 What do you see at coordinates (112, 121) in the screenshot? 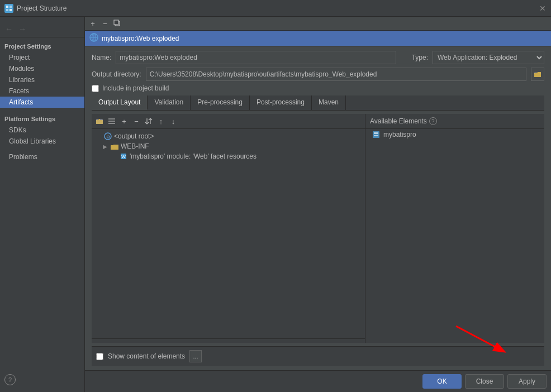
I see `list-view-button` at bounding box center [112, 121].